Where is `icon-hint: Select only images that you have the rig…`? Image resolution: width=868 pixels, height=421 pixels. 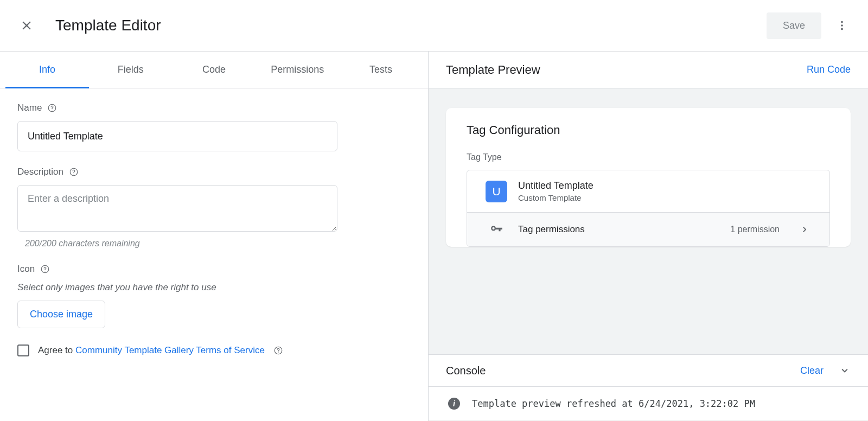
icon-hint: Select only images that you have the rig… is located at coordinates (214, 288).